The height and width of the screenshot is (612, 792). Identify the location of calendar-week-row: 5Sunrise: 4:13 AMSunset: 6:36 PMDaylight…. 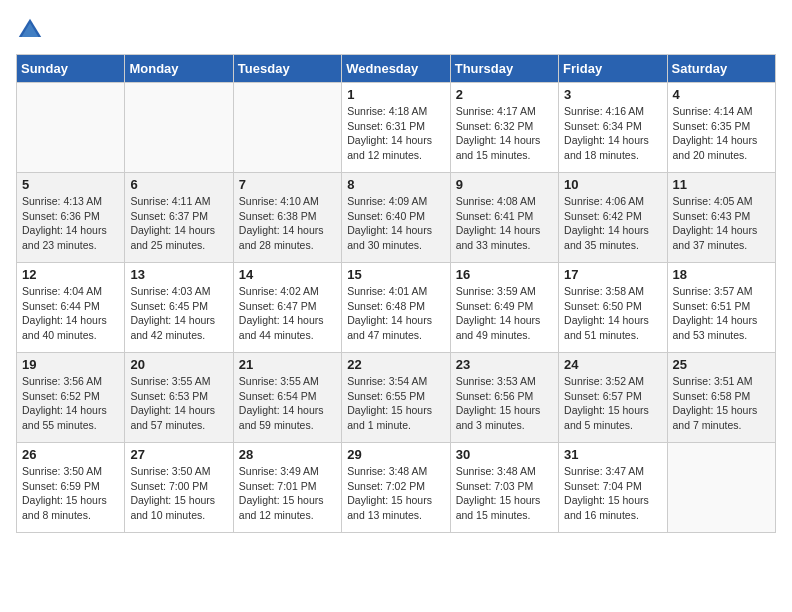
(396, 218).